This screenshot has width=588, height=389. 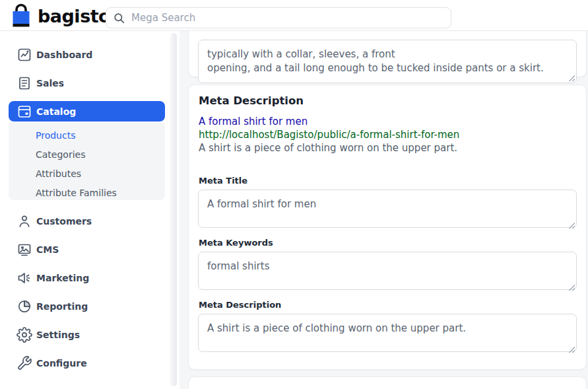 What do you see at coordinates (387, 209) in the screenshot?
I see `meta-title-input: A formal shirt for men` at bounding box center [387, 209].